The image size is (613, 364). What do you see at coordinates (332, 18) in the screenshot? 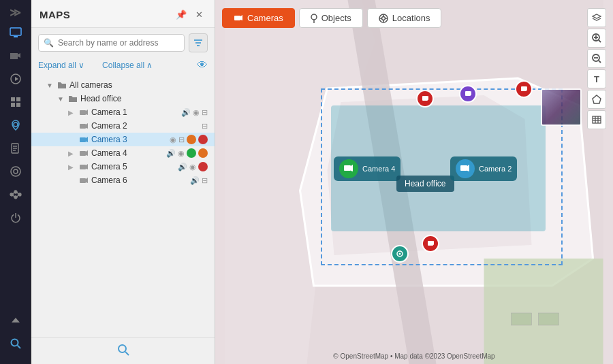
I see `map-toolbar: Cameras Objects Locations` at bounding box center [332, 18].